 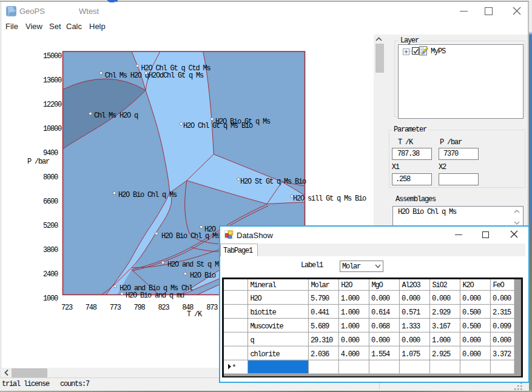 What do you see at coordinates (351, 354) in the screenshot?
I see `svg-text: 4.000` at bounding box center [351, 354].